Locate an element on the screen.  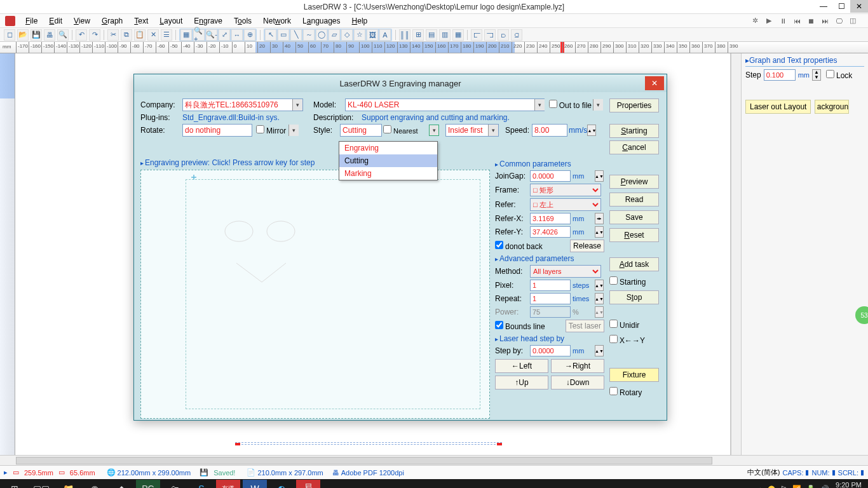
align1-icon: ⫍ is located at coordinates (477, 35).